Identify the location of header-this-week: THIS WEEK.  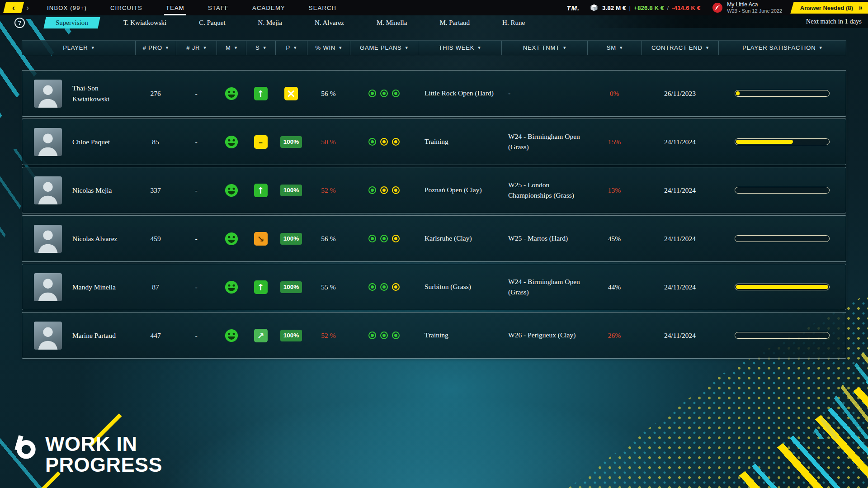
(459, 48).